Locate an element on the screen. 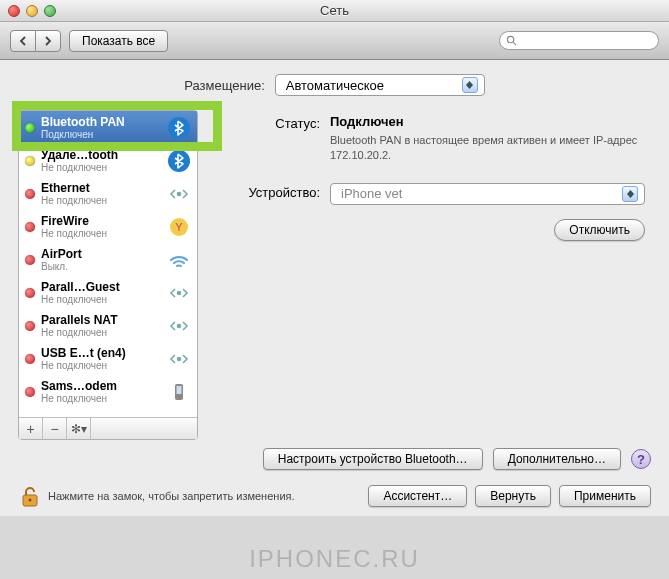  service-name: FireWire is located at coordinates (101, 221).